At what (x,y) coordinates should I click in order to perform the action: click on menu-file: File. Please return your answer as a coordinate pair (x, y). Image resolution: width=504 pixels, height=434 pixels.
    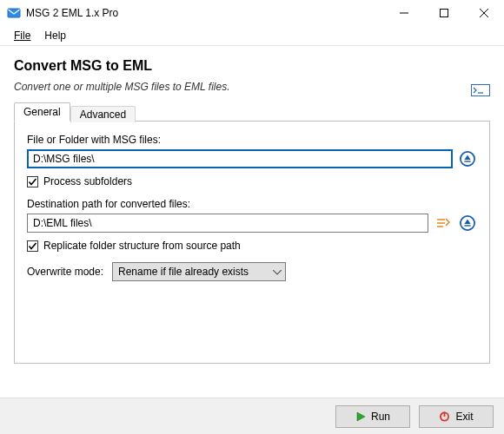
    Looking at the image, I should click on (23, 36).